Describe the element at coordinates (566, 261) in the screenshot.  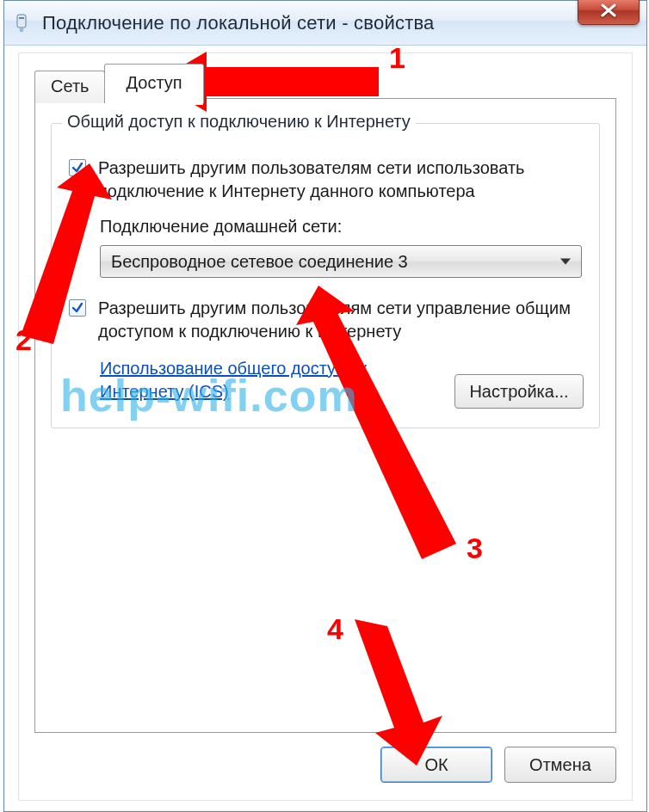
I see `chevron-down-icon` at that location.